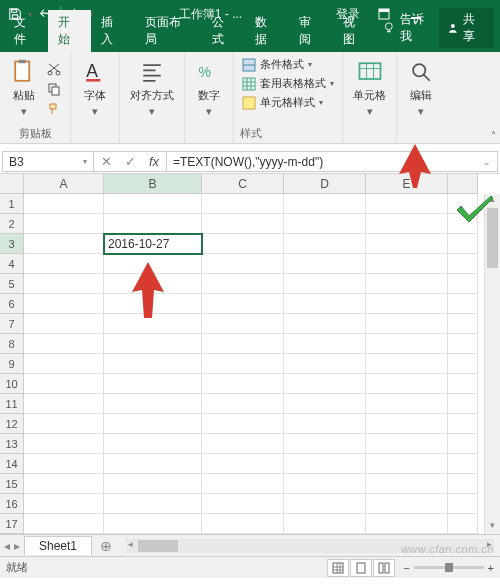  What do you see at coordinates (449, 568) in the screenshot?
I see `zoom-slider` at bounding box center [449, 568].